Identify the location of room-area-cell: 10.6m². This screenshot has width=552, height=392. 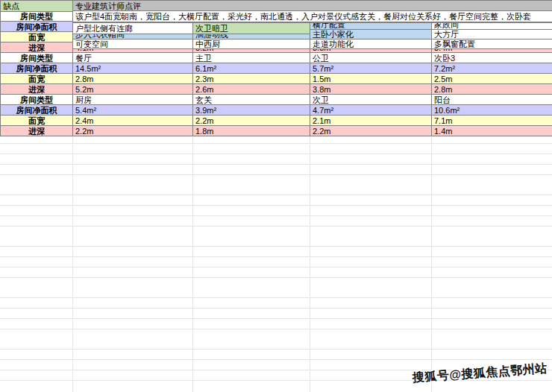
(492, 110).